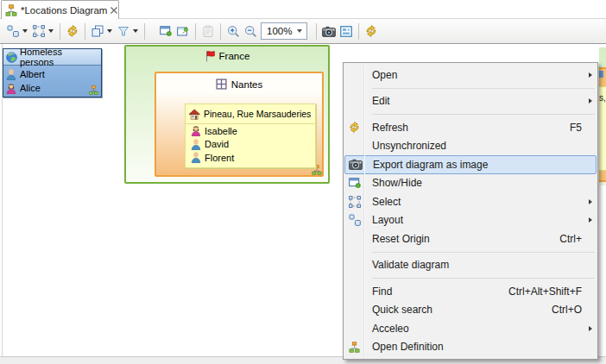 The width and height of the screenshot is (606, 364). I want to click on tab-title: *Locations Diagram, so click(64, 10).